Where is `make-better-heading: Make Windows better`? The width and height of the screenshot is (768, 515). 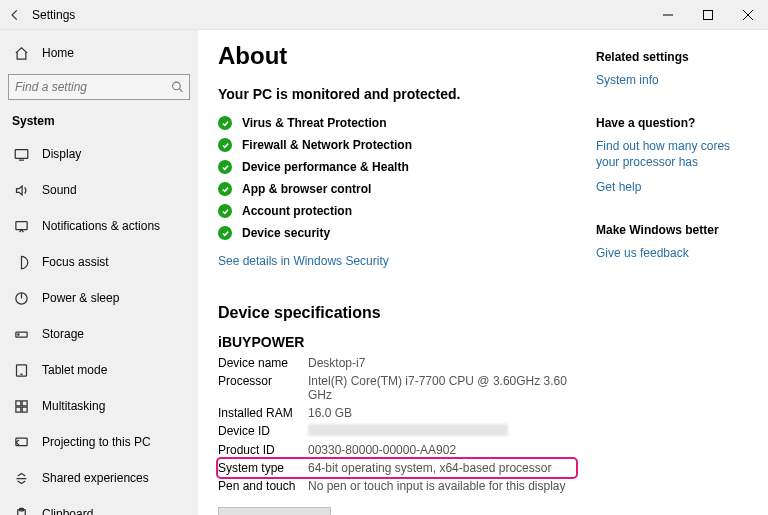 make-better-heading: Make Windows better is located at coordinates (675, 230).